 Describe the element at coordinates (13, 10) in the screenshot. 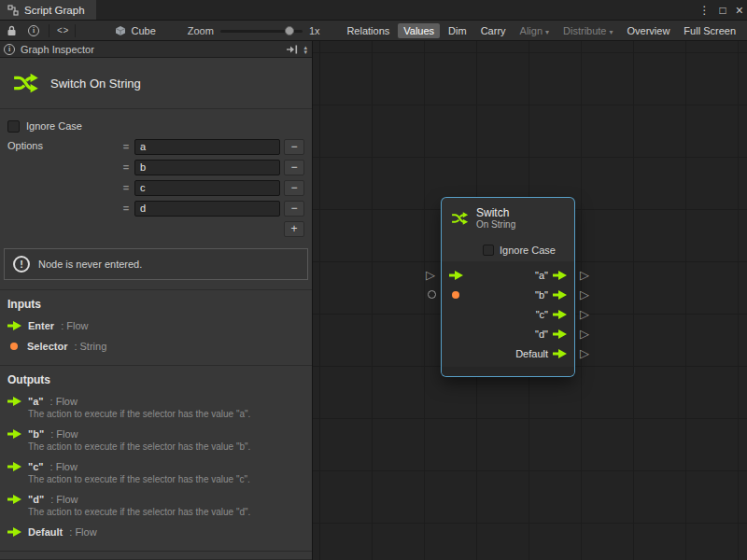

I see `script-graph-icon` at that location.